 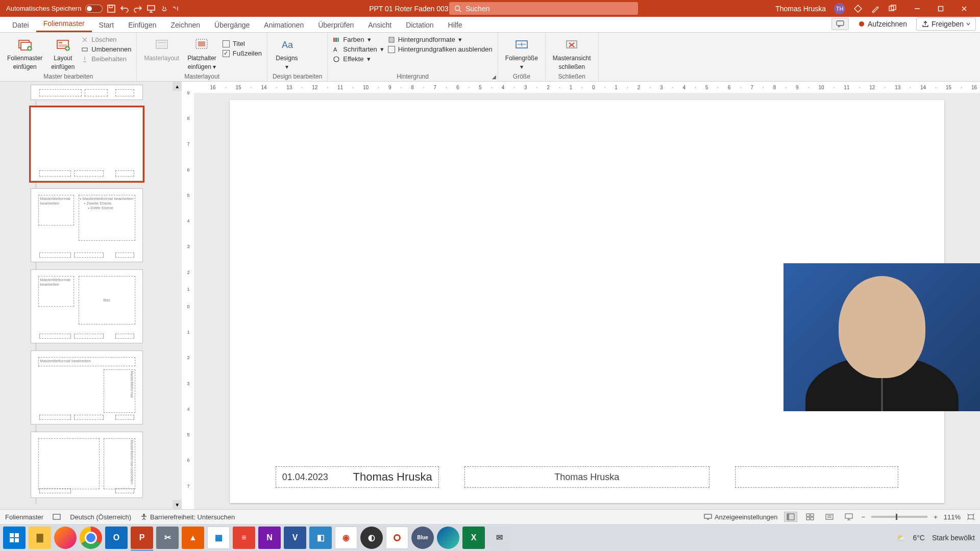 What do you see at coordinates (336, 25) in the screenshot?
I see `tab-ueberpruefen: Überprüfen` at bounding box center [336, 25].